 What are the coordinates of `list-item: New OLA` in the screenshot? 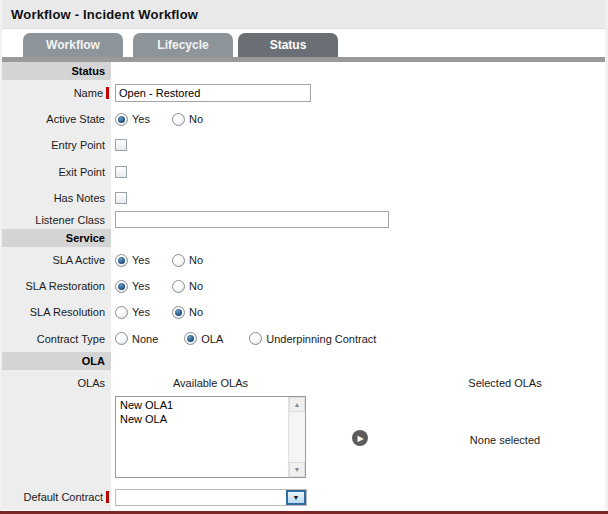 It's located at (202, 419).